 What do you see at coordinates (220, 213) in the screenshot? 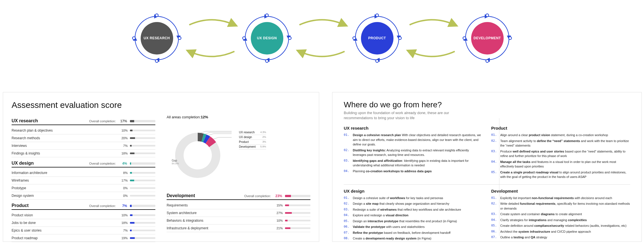
I see `score-row-name: System architecture` at bounding box center [220, 213].